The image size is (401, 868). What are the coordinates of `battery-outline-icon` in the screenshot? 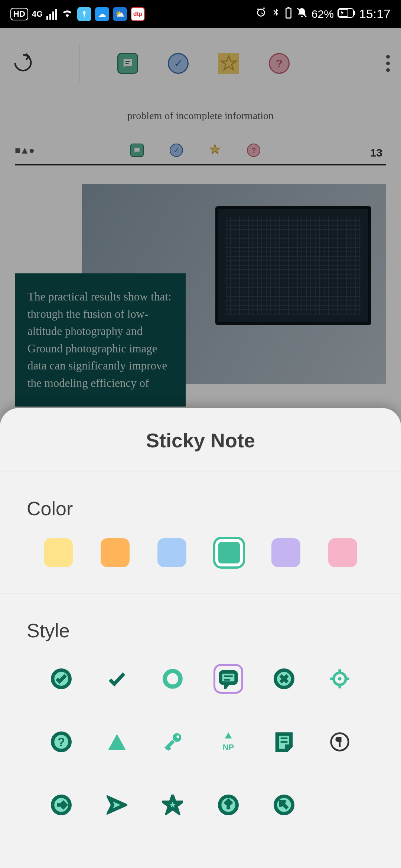 It's located at (288, 14).